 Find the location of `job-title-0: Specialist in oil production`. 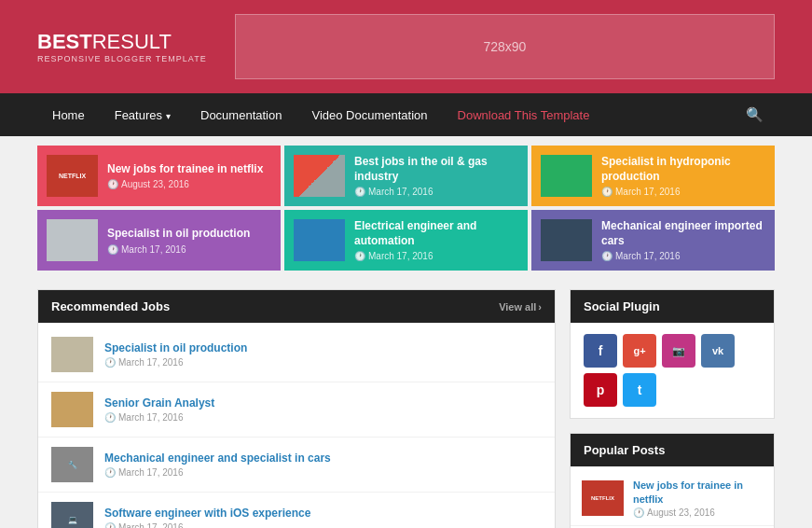

job-title-0: Specialist in oil production is located at coordinates (323, 348).